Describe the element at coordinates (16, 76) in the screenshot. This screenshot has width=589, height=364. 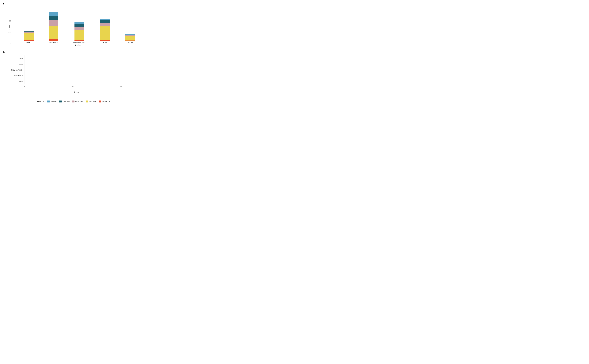
I see `chart-b-y-label: Rest of South` at that location.